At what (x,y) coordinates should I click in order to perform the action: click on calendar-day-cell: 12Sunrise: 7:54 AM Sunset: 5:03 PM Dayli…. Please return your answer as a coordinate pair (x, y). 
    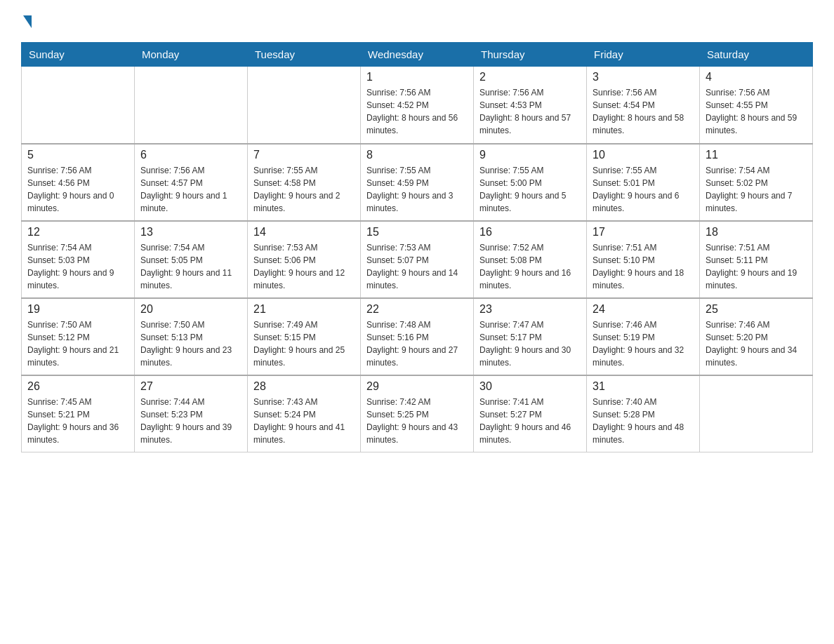
    Looking at the image, I should click on (79, 260).